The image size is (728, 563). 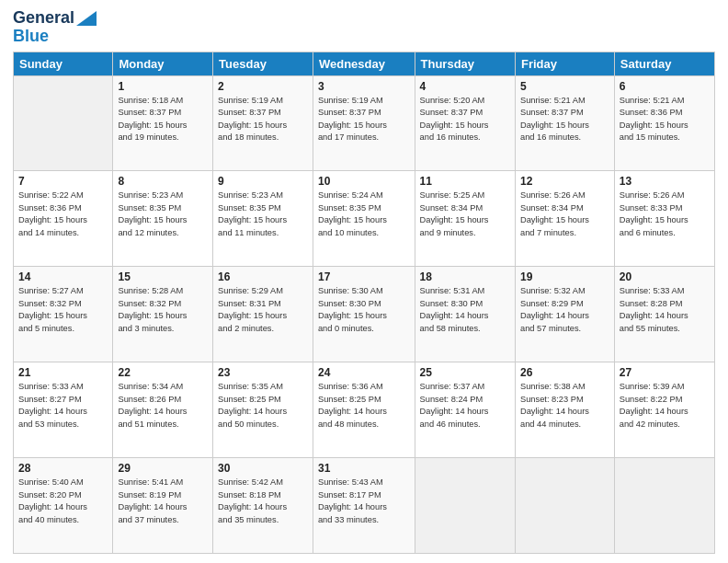 What do you see at coordinates (465, 410) in the screenshot?
I see `calendar-cell: 25Sunrise: 5:37 AM Sunset: 8:24 PM Dayli…` at bounding box center [465, 410].